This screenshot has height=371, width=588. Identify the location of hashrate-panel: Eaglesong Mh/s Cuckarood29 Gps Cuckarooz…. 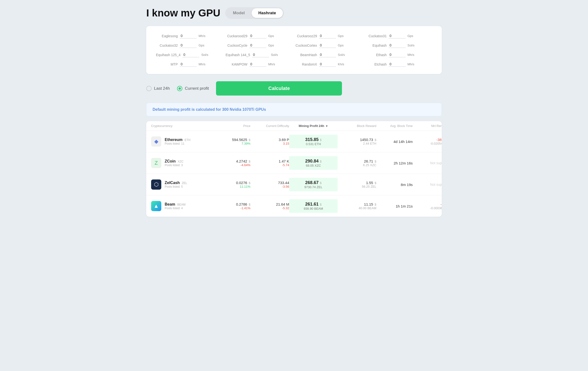
(294, 50).